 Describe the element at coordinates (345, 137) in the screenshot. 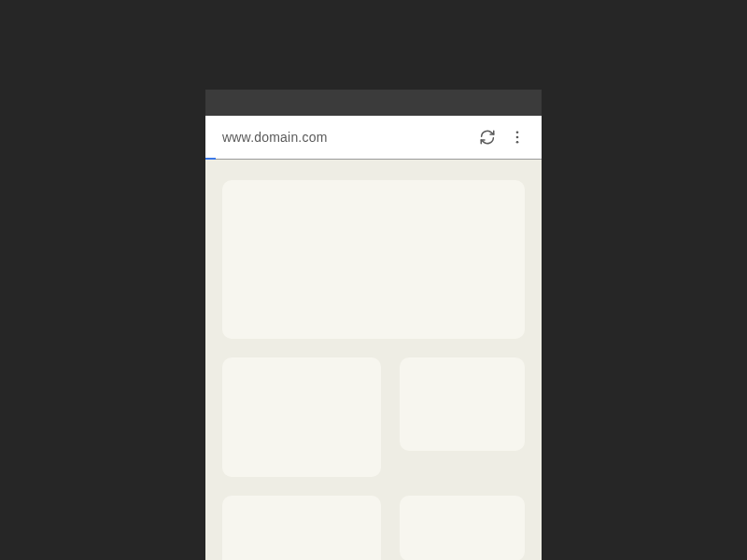

I see `url-field: www.domain.com` at that location.